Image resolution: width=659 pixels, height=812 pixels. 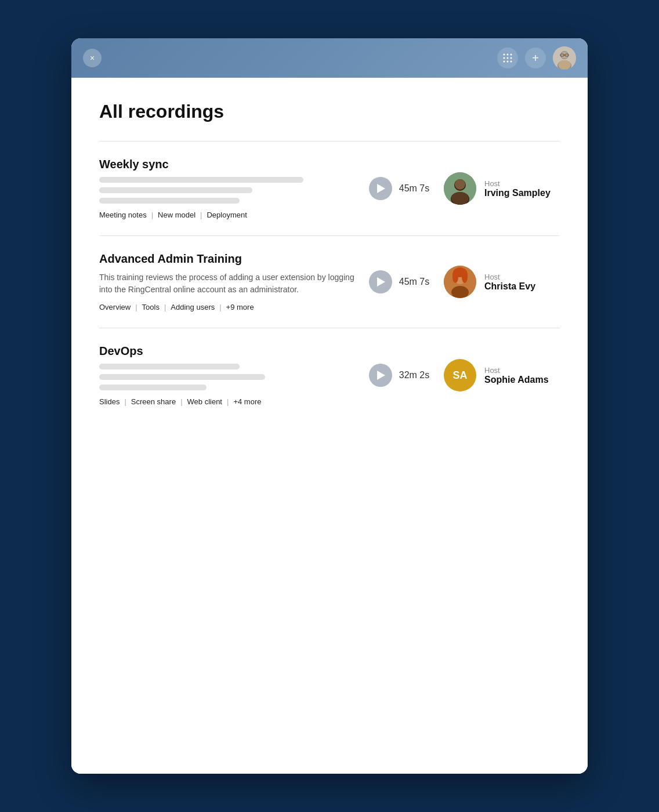 What do you see at coordinates (330, 375) in the screenshot?
I see `recording-item-devops: DevOps Slides | Screen share | Web clien…` at bounding box center [330, 375].